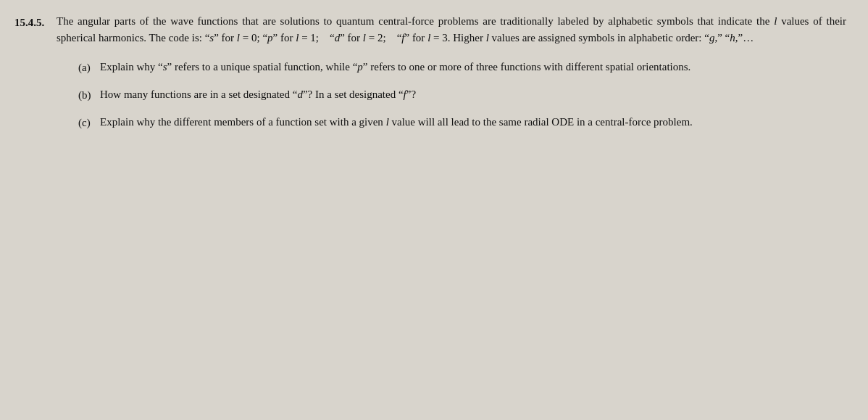 The image size is (868, 420). What do you see at coordinates (462, 67) in the screenshot?
I see `sub-part-a: (a) Explain why “s” refers to a unique s…` at bounding box center [462, 67].